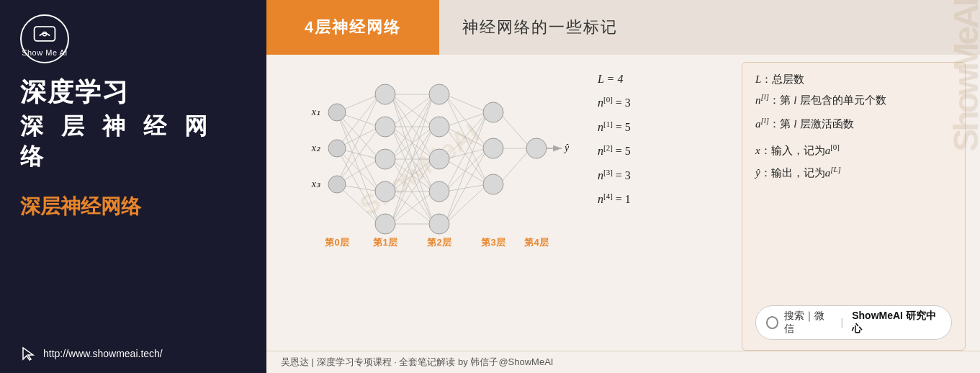 Image resolution: width=980 pixels, height=373 pixels. What do you see at coordinates (337, 242) in the screenshot?
I see `svg-text: 第0层` at bounding box center [337, 242].